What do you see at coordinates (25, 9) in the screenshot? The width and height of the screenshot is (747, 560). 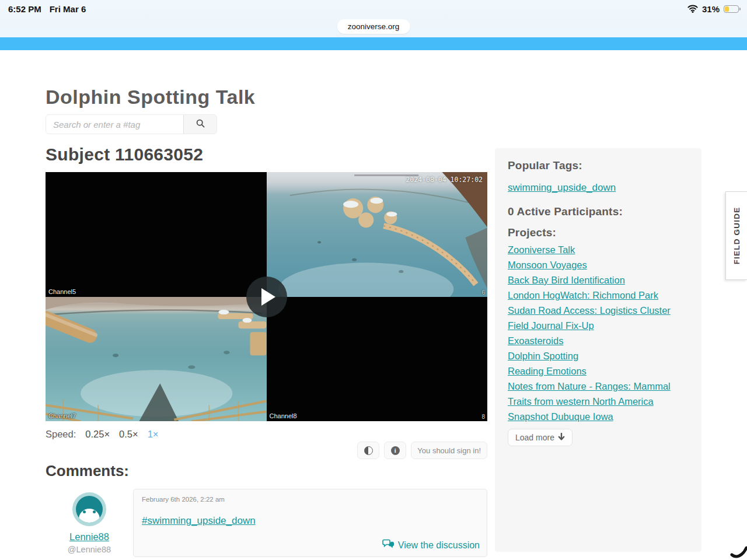 I see `clock-time: 6:52 PM` at bounding box center [25, 9].